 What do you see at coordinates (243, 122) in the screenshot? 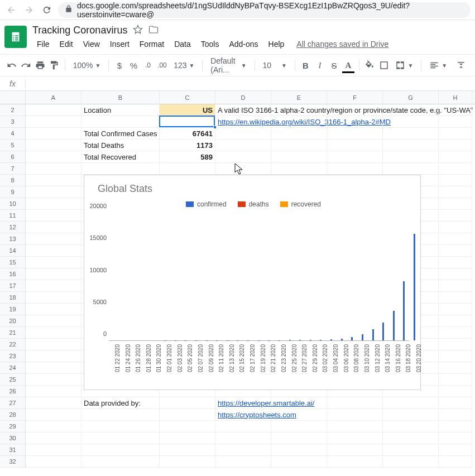
I see `cell-d3: https://en.wikipedia.org/wiki/ISO_3166-1…` at bounding box center [243, 122].